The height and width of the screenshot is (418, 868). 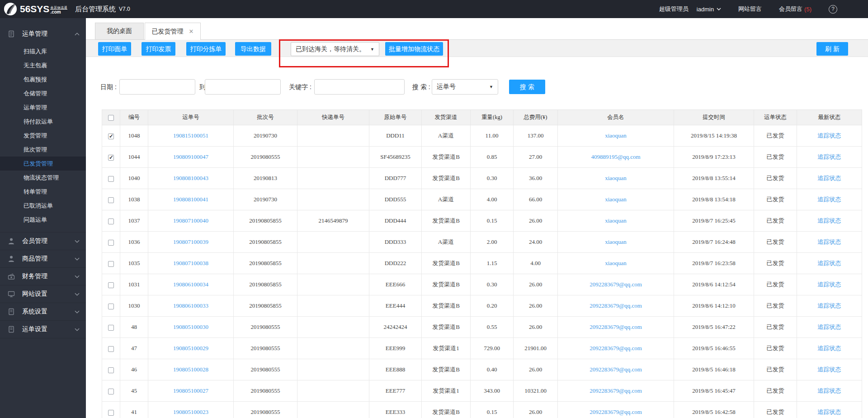 What do you see at coordinates (795, 9) in the screenshot?
I see `member-messages-link: 会员留言 (5)` at bounding box center [795, 9].